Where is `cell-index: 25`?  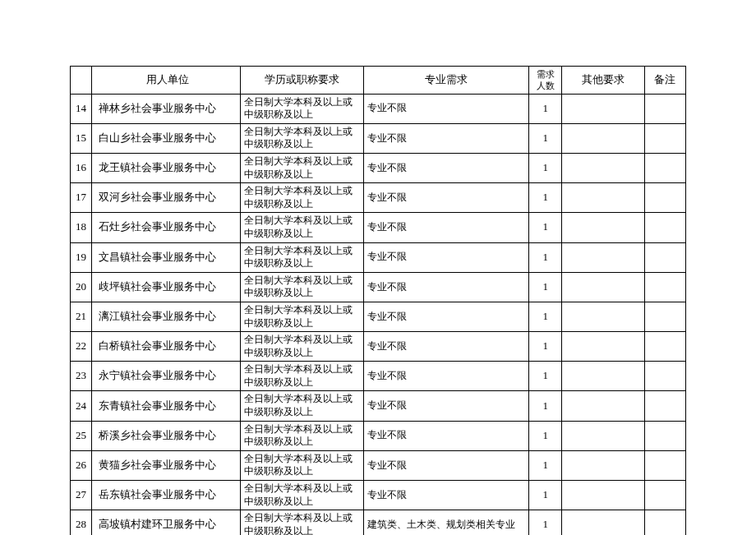 cell-index: 25 is located at coordinates (81, 436).